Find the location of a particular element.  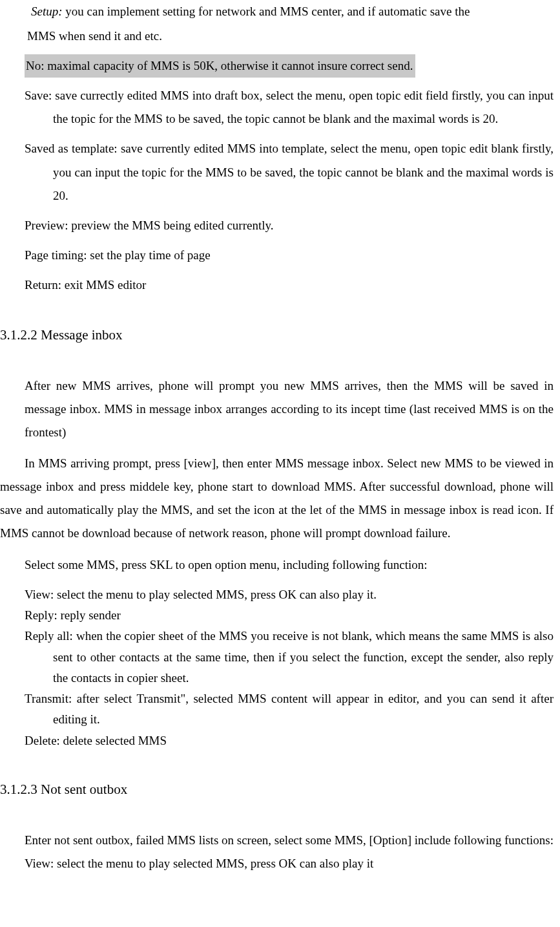

inbox-paragraph-2: In MMS arriving prompt, press [view], th… is located at coordinates (280, 498).